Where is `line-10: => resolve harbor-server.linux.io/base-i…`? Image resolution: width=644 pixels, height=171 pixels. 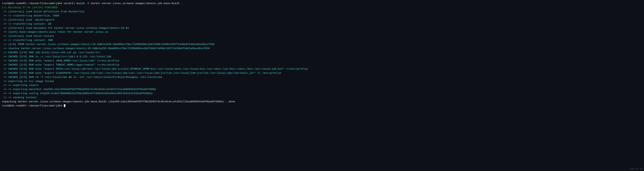
line-10: => resolve harbor-server.linux.io/base-i… is located at coordinates (322, 48).